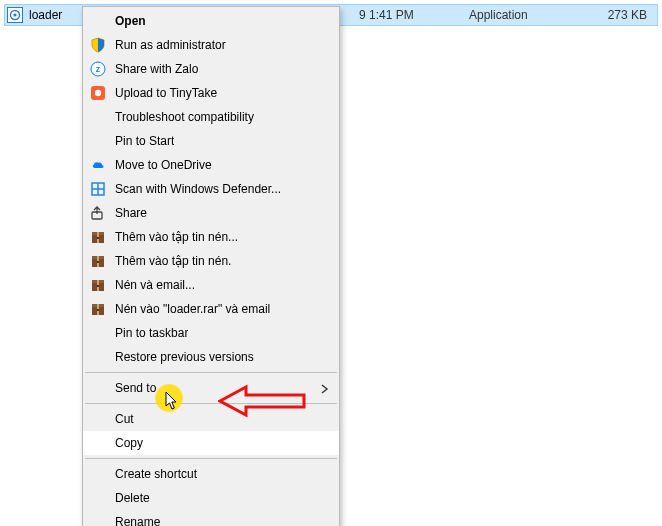 The width and height of the screenshot is (662, 526). I want to click on zalo-icon: Z, so click(98, 69).